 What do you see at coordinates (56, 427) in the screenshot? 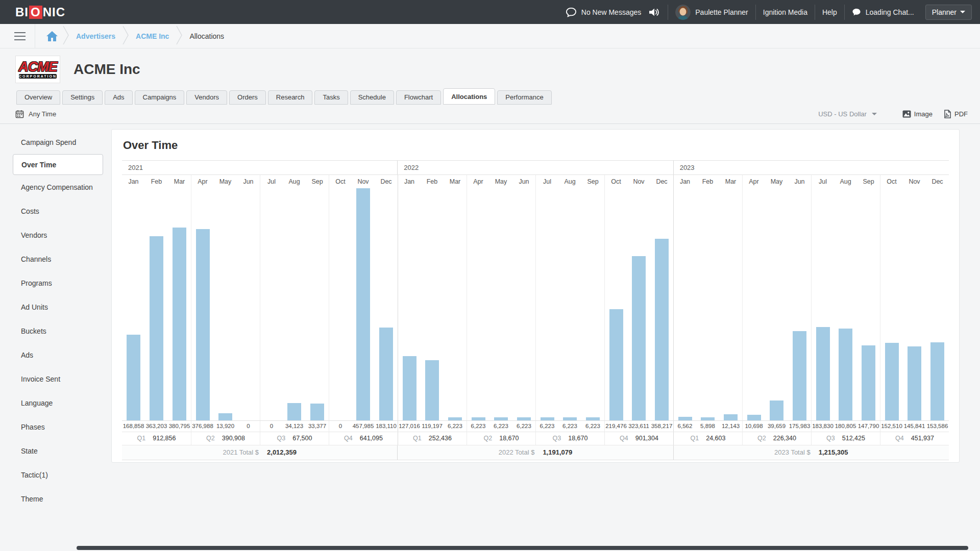
I see `sidebar-item-phases: Phases` at bounding box center [56, 427].